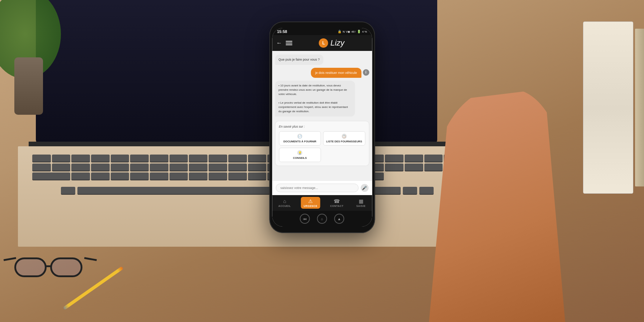 The width and height of the screenshot is (644, 322). Describe the element at coordinates (339, 219) in the screenshot. I see `up-control-button: ▲` at that location.